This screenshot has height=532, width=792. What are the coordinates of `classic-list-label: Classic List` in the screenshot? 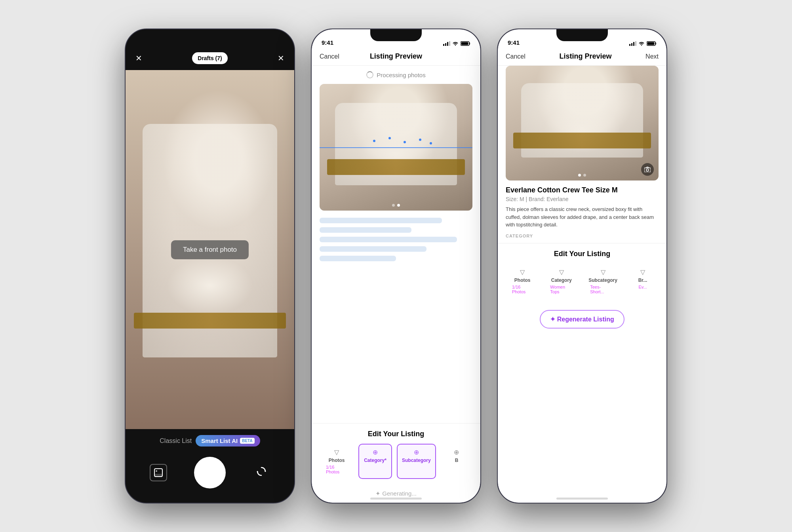 It's located at (176, 441).